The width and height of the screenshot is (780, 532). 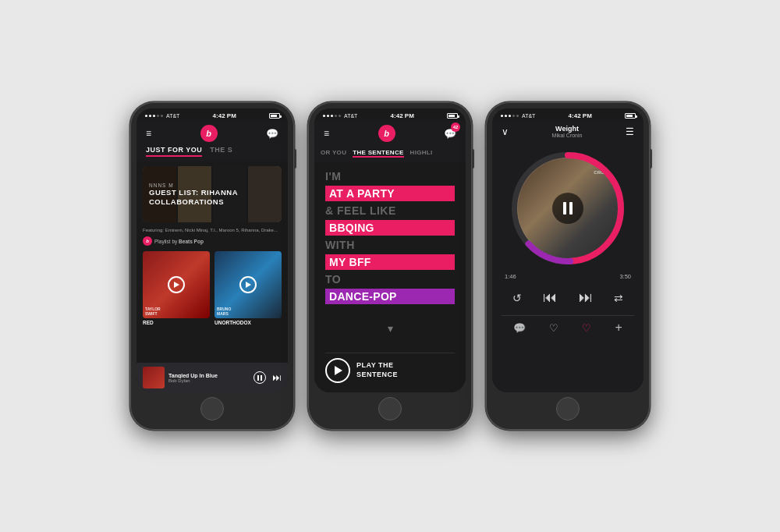 What do you see at coordinates (568, 131) in the screenshot?
I see `player-header: ∨ Weight Mikal Cronin ☰` at bounding box center [568, 131].